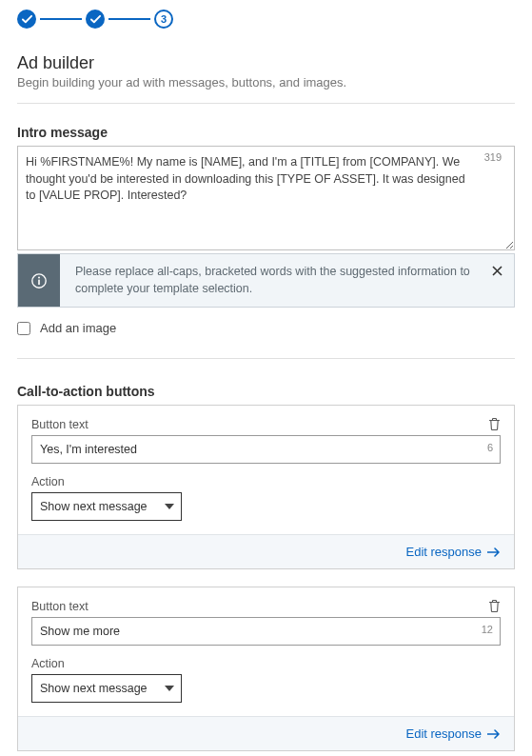 The height and width of the screenshot is (756, 532). What do you see at coordinates (266, 132) in the screenshot?
I see `intro-label: Intro message` at bounding box center [266, 132].